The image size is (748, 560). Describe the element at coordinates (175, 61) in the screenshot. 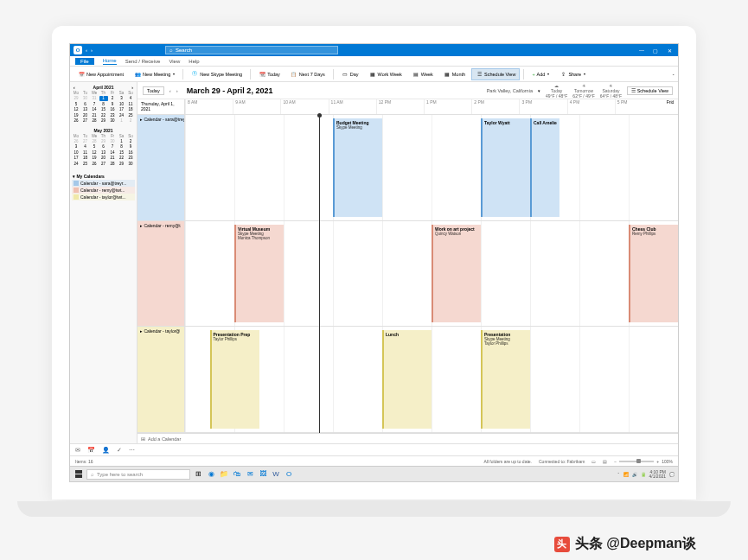

I see `tab-view: View` at that location.